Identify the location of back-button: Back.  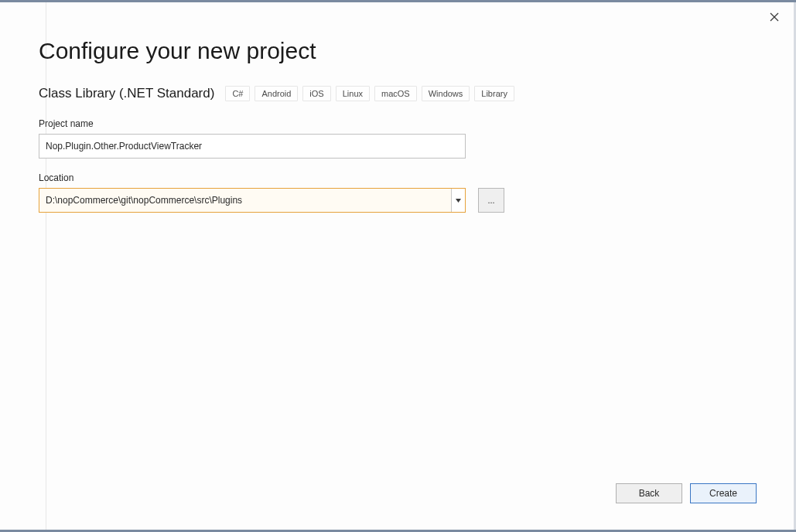
(649, 493).